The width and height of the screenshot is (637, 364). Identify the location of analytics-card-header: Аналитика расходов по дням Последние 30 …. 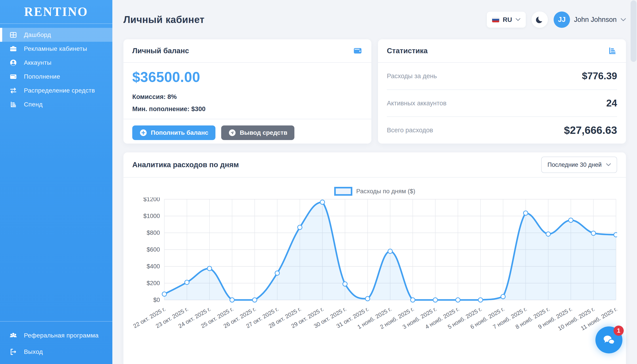
(375, 165).